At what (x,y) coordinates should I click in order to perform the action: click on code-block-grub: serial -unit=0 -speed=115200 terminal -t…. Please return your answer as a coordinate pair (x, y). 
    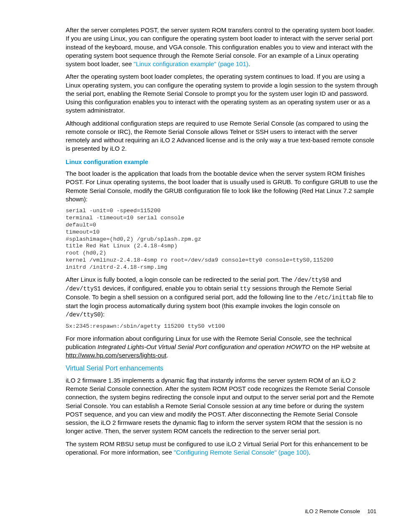
    Looking at the image, I should click on (222, 239).